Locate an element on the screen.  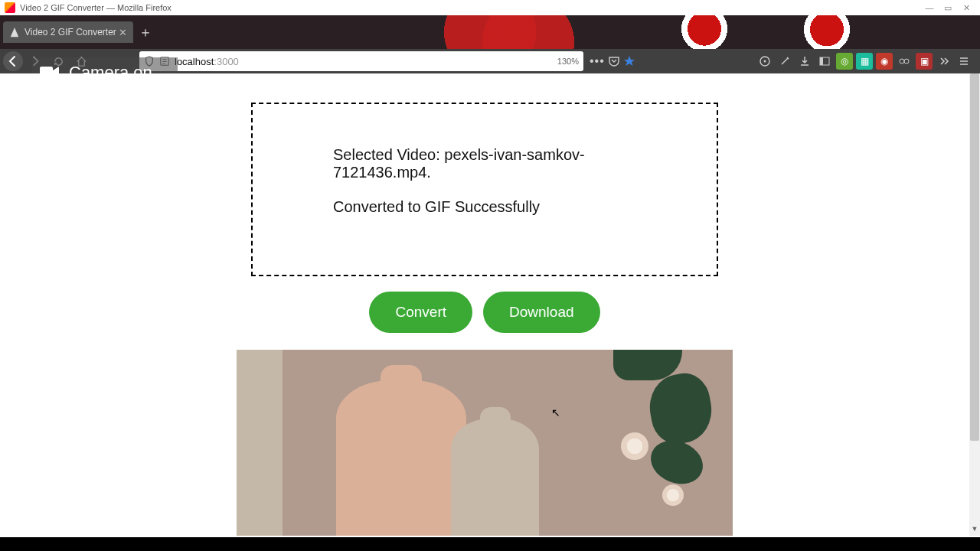
ext-red-1-icon: ◉ is located at coordinates (884, 61).